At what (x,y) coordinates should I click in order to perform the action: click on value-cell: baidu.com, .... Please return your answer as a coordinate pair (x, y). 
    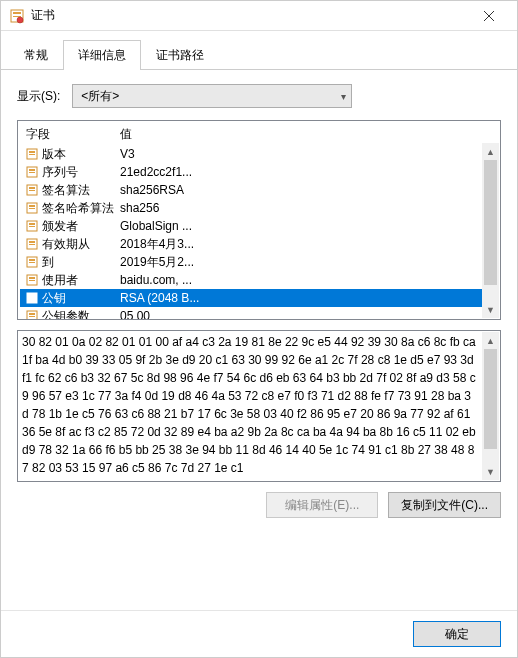
    Looking at the image, I should click on (306, 280).